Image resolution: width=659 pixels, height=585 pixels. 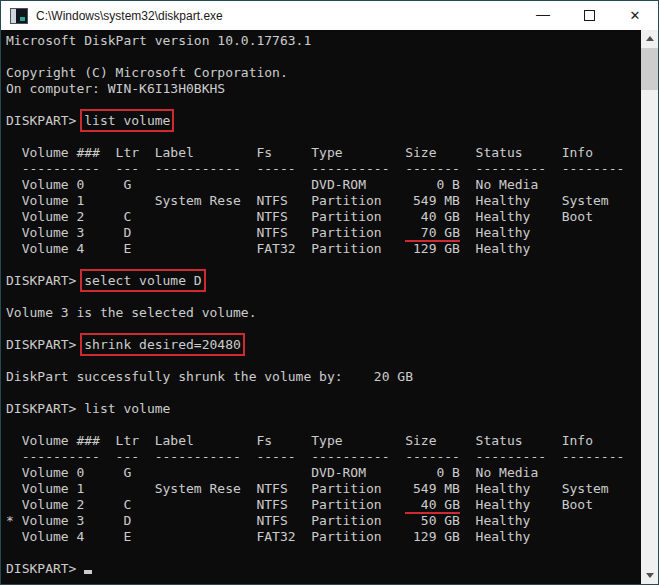 What do you see at coordinates (147, 72) in the screenshot?
I see `console-text: Copyright (C) Microsoft Corporation.` at bounding box center [147, 72].